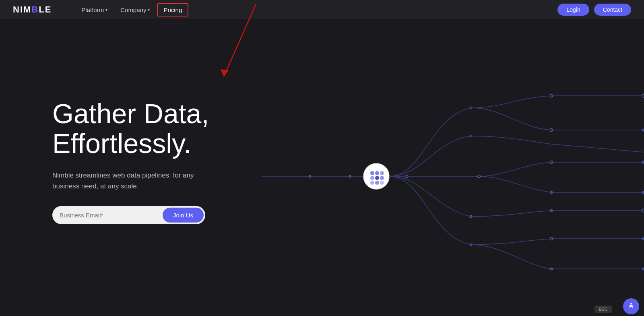 Image resolution: width=644 pixels, height=316 pixels. I want to click on accessibility-button, so click(631, 306).